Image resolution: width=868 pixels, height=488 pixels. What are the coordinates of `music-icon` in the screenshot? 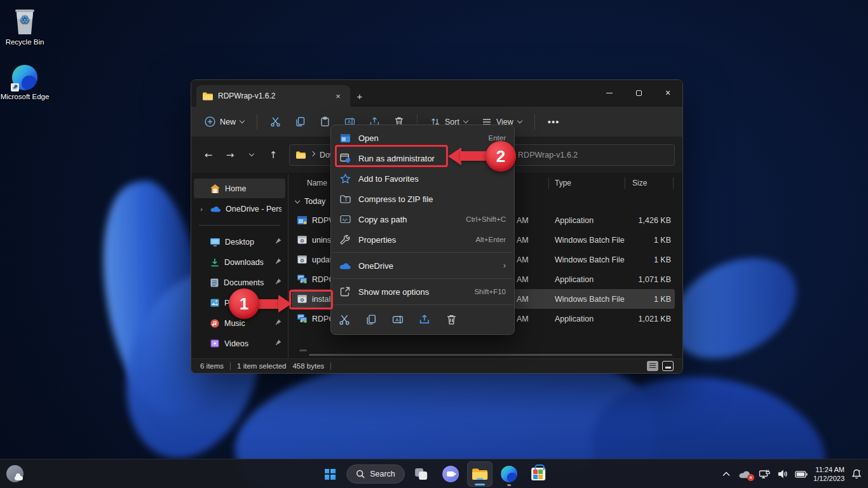 It's located at (215, 323).